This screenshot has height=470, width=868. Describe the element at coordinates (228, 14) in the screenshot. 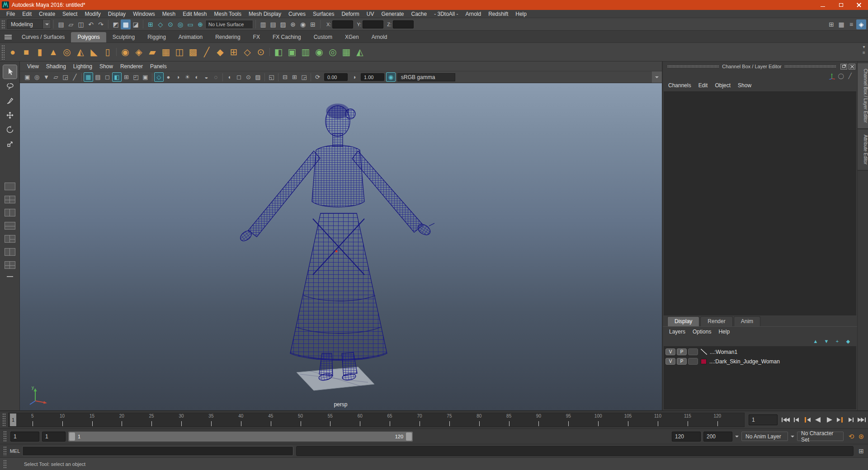

I see `menu-mesh-tools: Mesh Tools` at that location.